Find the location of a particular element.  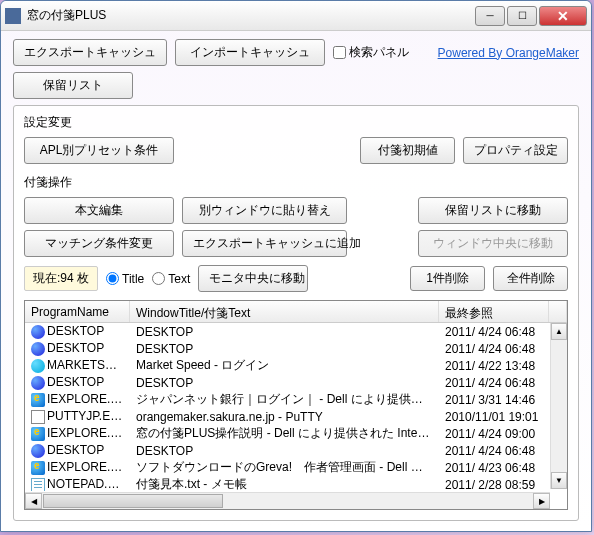

scroll-left-icon: ◀ is located at coordinates (34, 501).